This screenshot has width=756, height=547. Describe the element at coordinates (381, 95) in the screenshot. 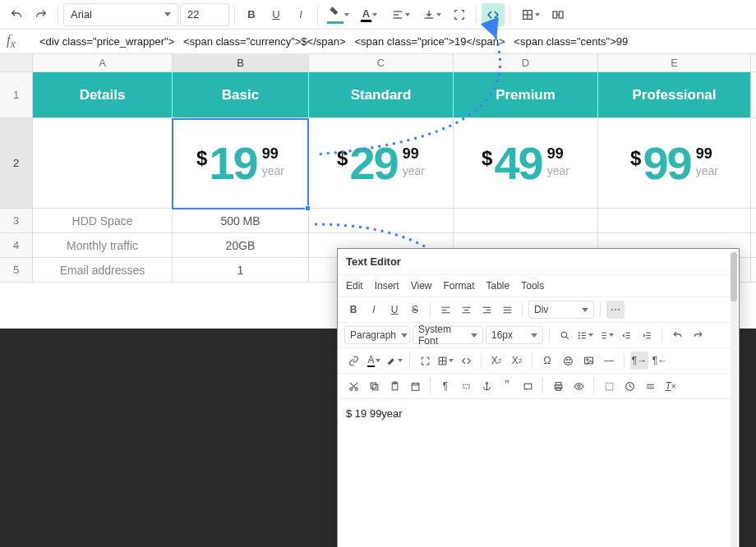

I see `cell-c1: Standard` at that location.